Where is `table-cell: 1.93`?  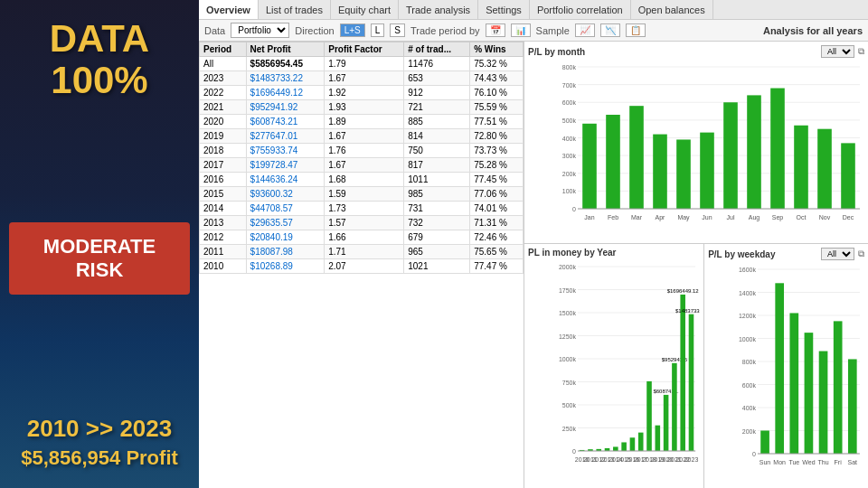
table-cell: 1.93 is located at coordinates (364, 108).